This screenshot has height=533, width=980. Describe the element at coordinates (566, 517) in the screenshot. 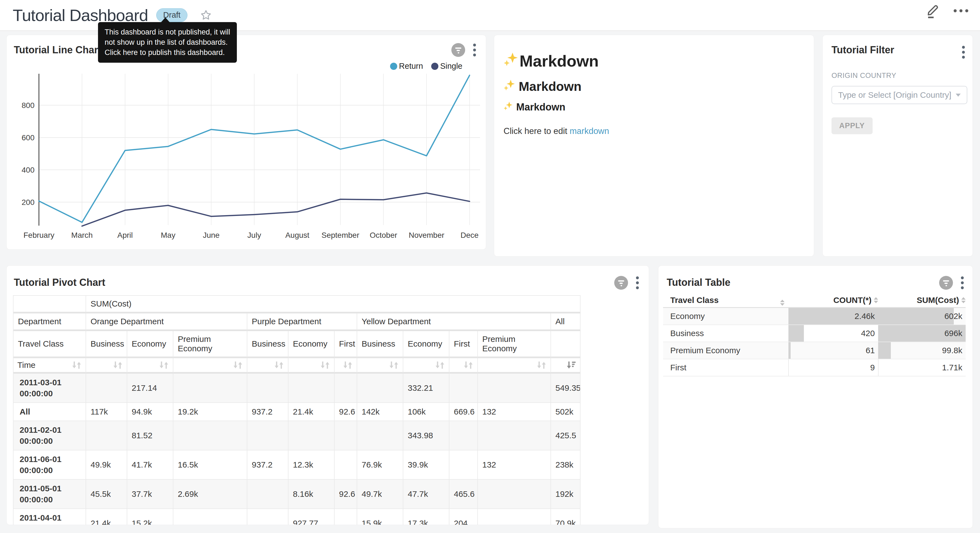

I see `pivot-cell: 70.9k` at that location.